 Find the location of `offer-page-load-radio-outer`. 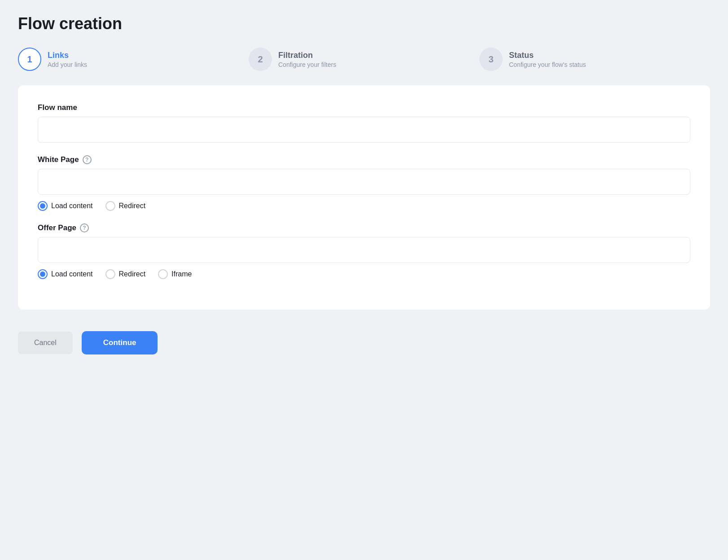

offer-page-load-radio-outer is located at coordinates (43, 274).